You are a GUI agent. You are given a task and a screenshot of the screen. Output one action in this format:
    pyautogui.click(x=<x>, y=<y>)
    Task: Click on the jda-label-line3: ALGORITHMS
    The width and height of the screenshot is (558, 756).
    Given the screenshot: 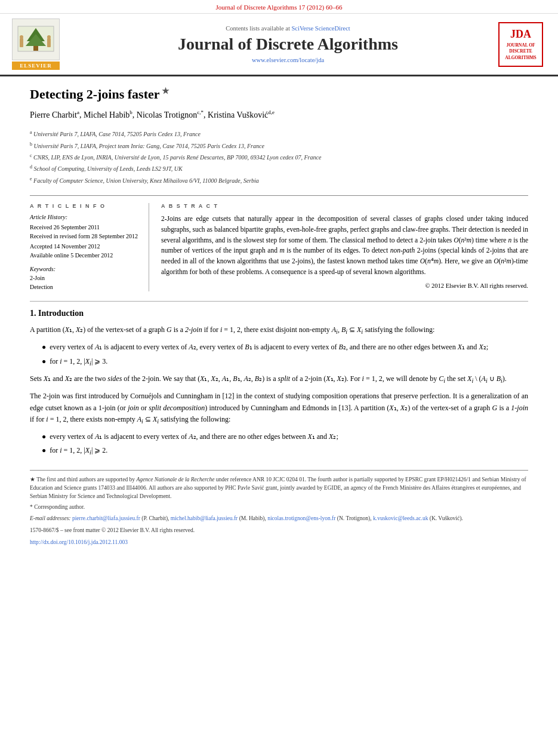 What is the action you would take?
    pyautogui.click(x=520, y=59)
    